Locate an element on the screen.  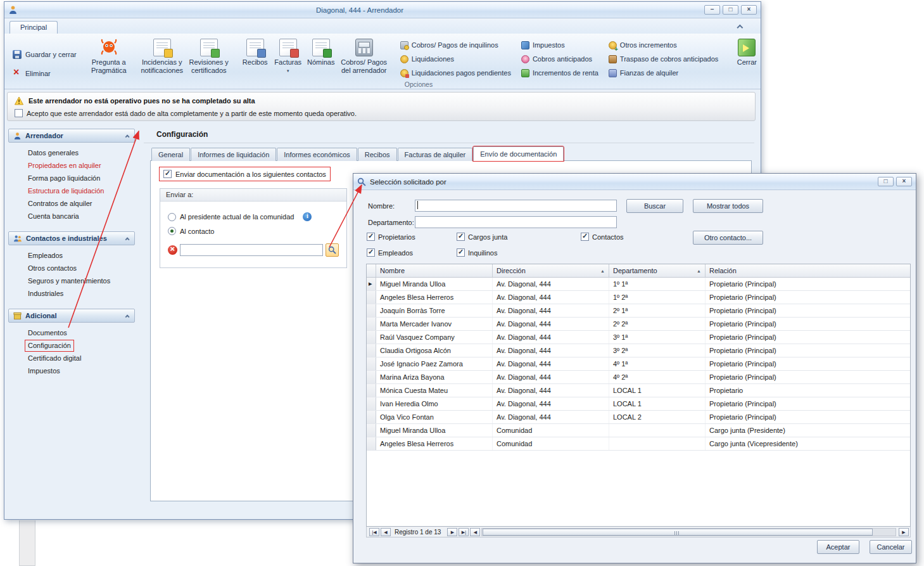
sidebar-item: Empleados is located at coordinates (46, 256).